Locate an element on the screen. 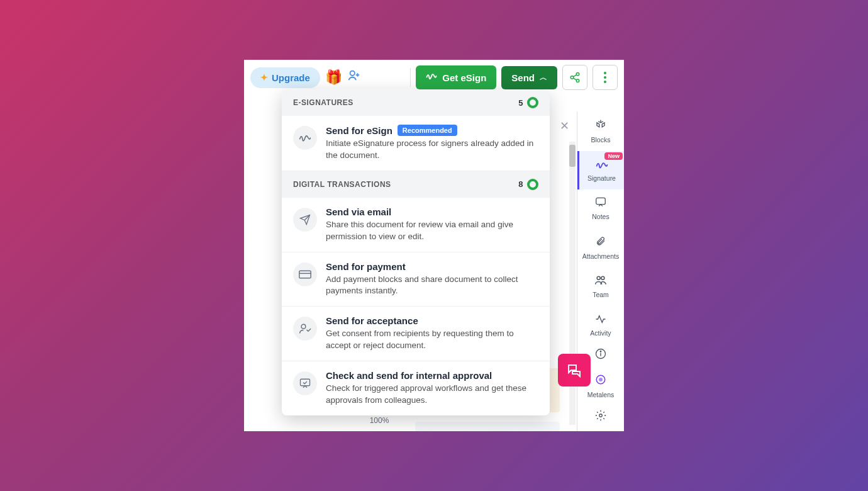 The width and height of the screenshot is (868, 491). sidebar-item-settings is located at coordinates (601, 419).